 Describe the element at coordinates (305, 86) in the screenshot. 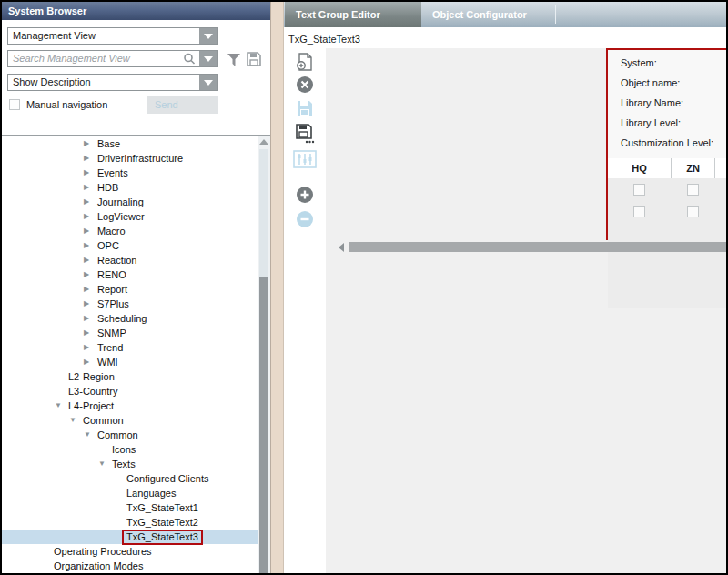

I see `delete-icon` at that location.